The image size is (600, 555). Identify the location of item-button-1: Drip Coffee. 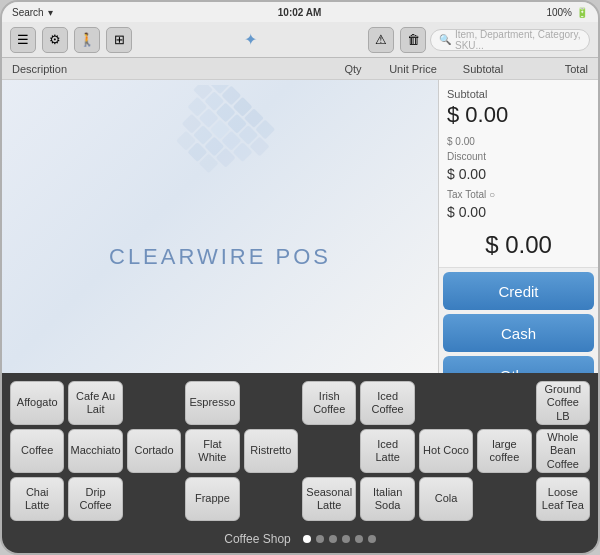
(95, 499).